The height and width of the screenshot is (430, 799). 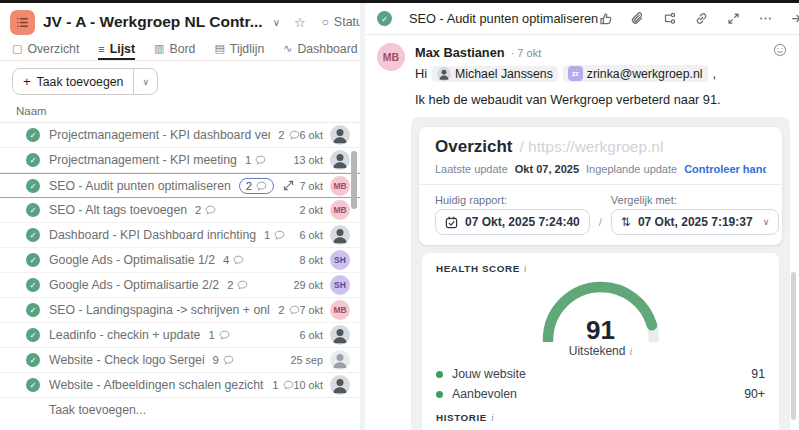 What do you see at coordinates (600, 319) in the screenshot?
I see `health-score-gauge: 91 Uitstekend i` at bounding box center [600, 319].